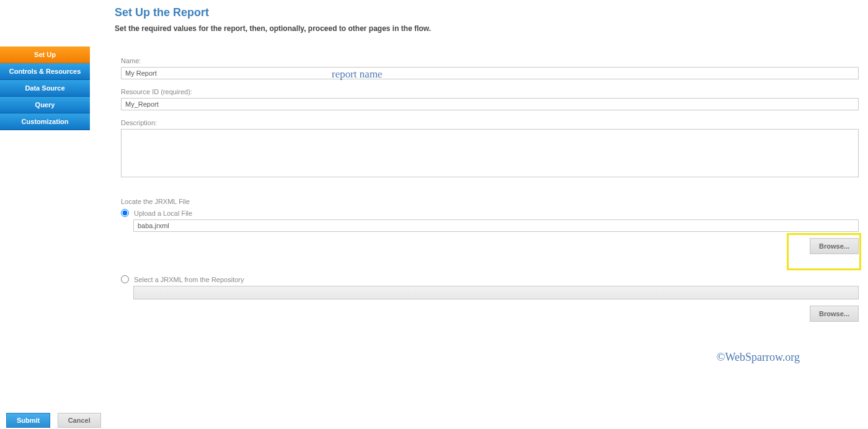  What do you see at coordinates (496, 226) in the screenshot?
I see `upload-local-path-input` at bounding box center [496, 226].